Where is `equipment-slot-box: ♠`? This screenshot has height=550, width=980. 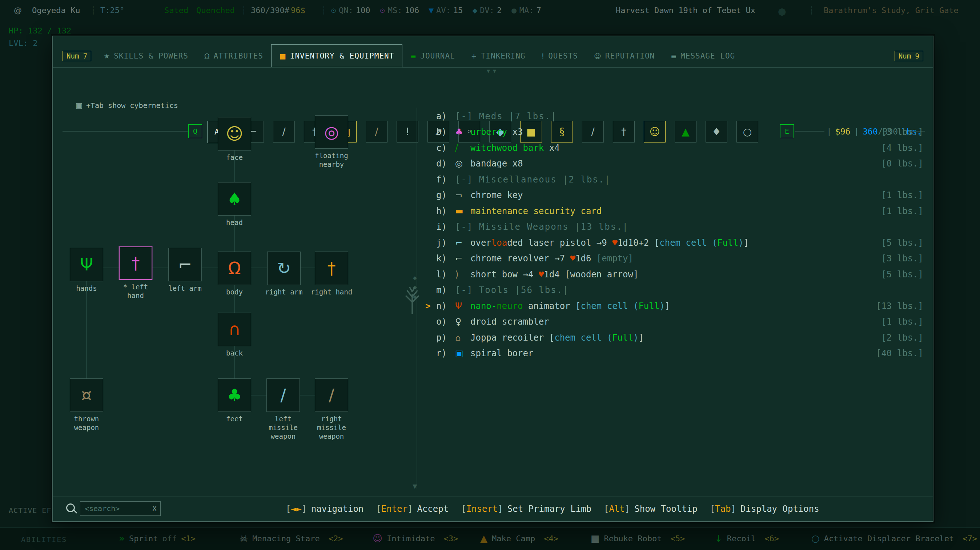
equipment-slot-box: ♠ is located at coordinates (234, 199).